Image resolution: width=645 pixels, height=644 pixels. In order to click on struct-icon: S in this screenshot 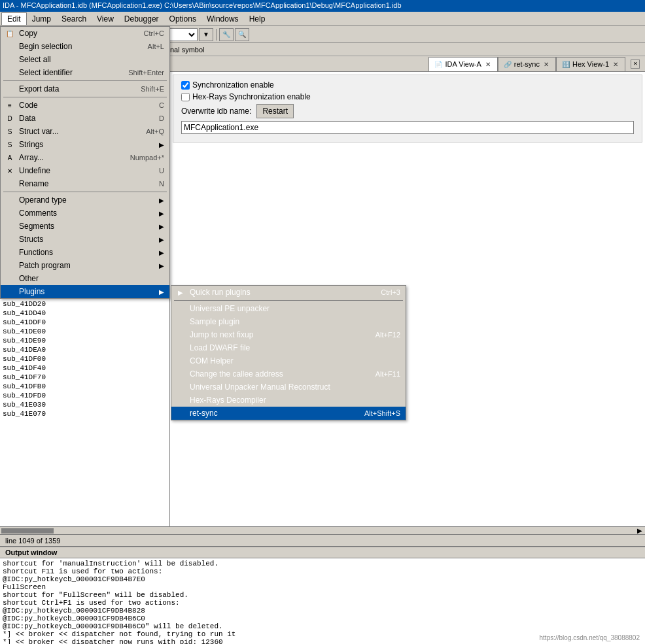, I will do `click(10, 132)`.